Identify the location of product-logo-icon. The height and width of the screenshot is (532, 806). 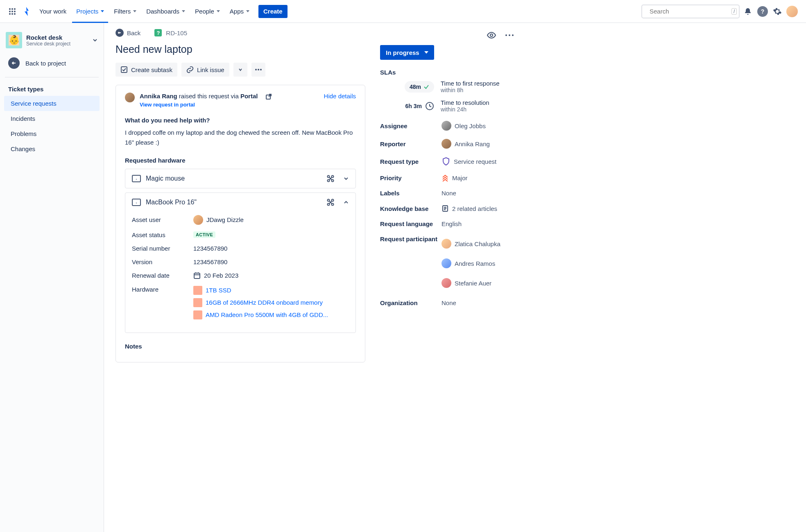
(27, 11).